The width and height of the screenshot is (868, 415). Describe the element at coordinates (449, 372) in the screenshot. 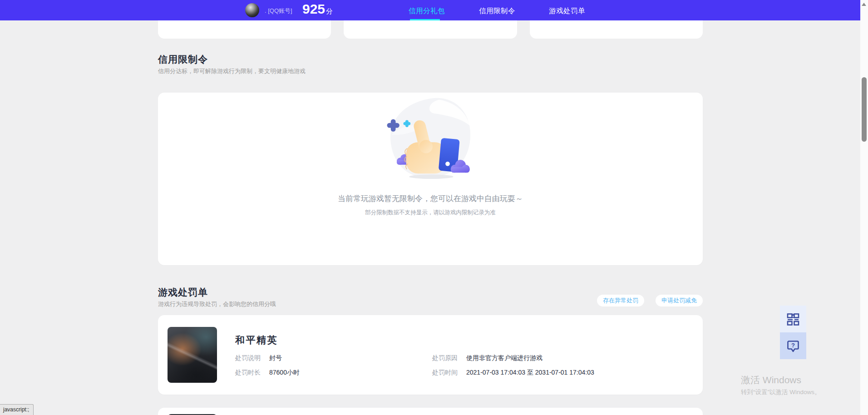

I see `field-label: 处罚时间` at that location.